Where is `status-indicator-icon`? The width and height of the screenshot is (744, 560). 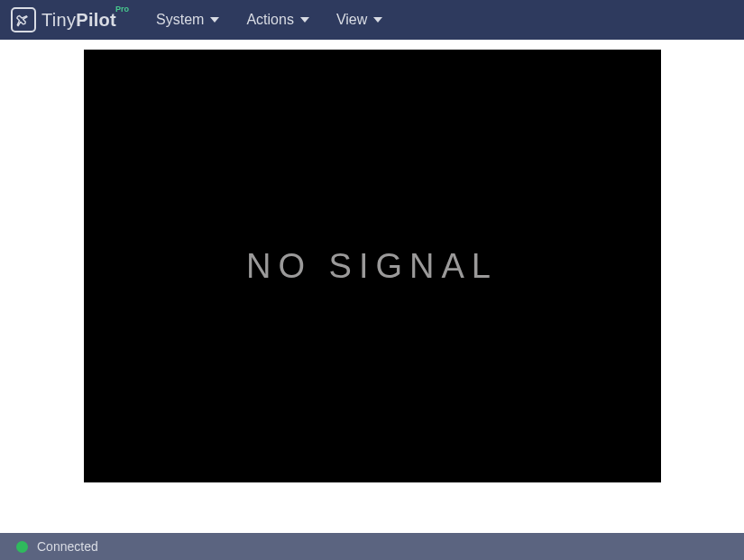
status-indicator-icon is located at coordinates (22, 546).